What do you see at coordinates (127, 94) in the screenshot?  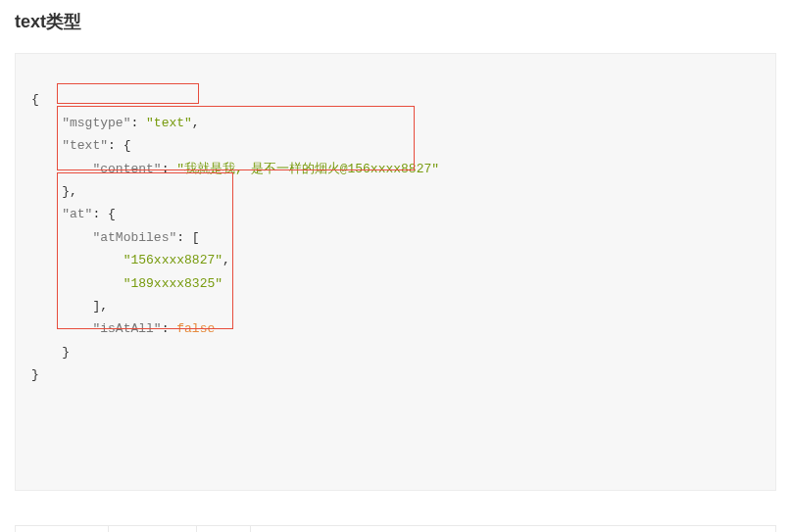 I see `highlight-box-msgtype` at bounding box center [127, 94].